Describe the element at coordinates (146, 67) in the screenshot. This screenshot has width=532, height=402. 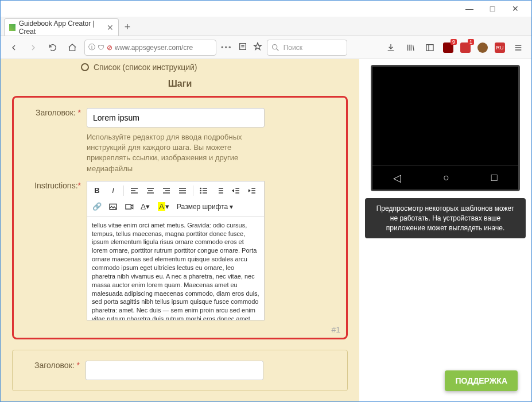
I see `radio-label: Список (список инструкций)` at that location.